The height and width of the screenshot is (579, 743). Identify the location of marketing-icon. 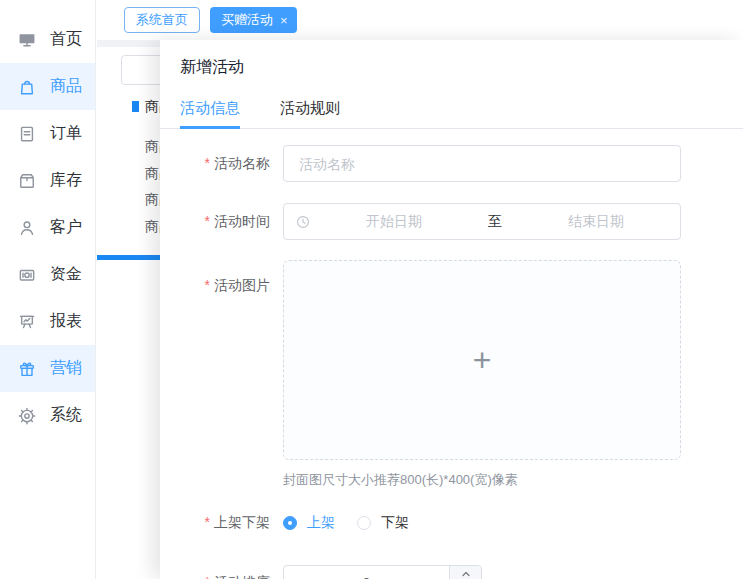
(27, 369).